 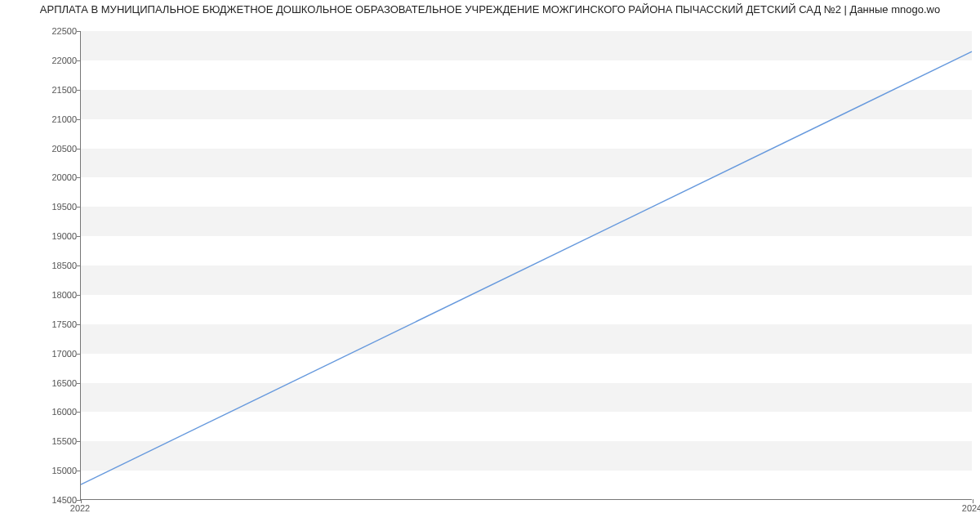 What do you see at coordinates (56, 177) in the screenshot?
I see `y-axis-tick-label: 20000` at bounding box center [56, 177].